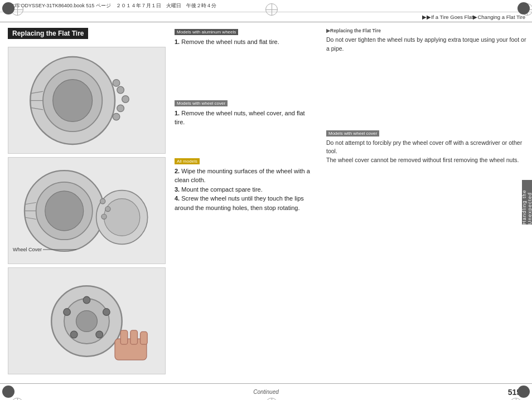  What do you see at coordinates (45, 250) in the screenshot?
I see `wheel-cover-label: Wheel Cover` at bounding box center [45, 250].